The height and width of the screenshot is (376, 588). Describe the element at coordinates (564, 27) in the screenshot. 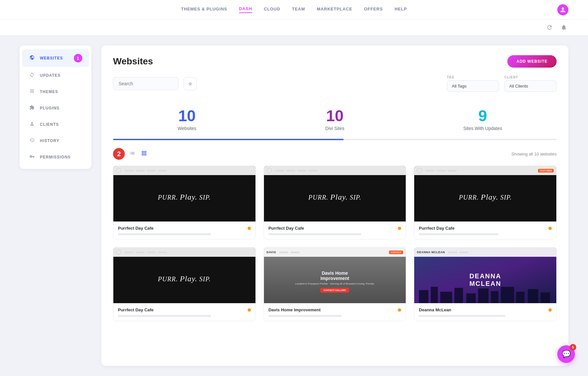

I see `notification-icon` at that location.